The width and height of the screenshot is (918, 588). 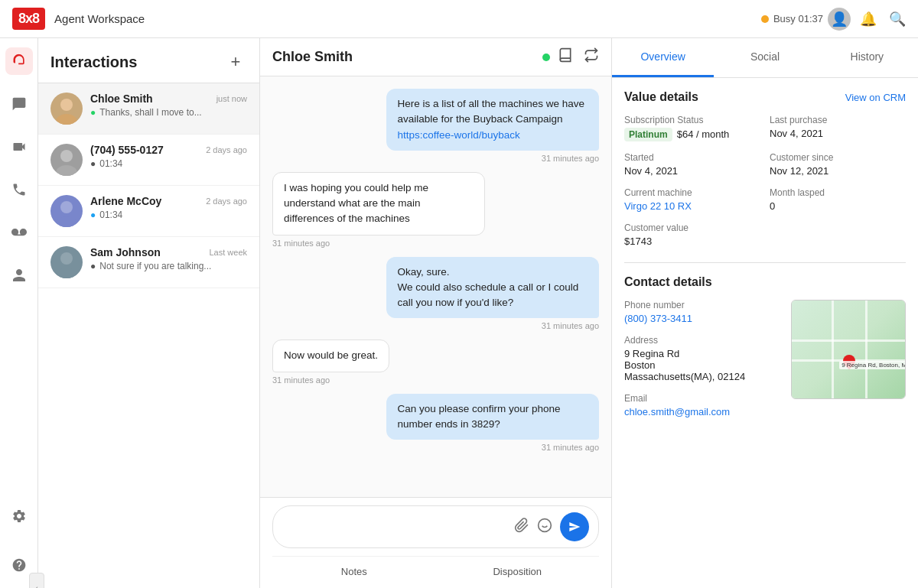 What do you see at coordinates (703, 340) in the screenshot?
I see `address-label: Address` at bounding box center [703, 340].